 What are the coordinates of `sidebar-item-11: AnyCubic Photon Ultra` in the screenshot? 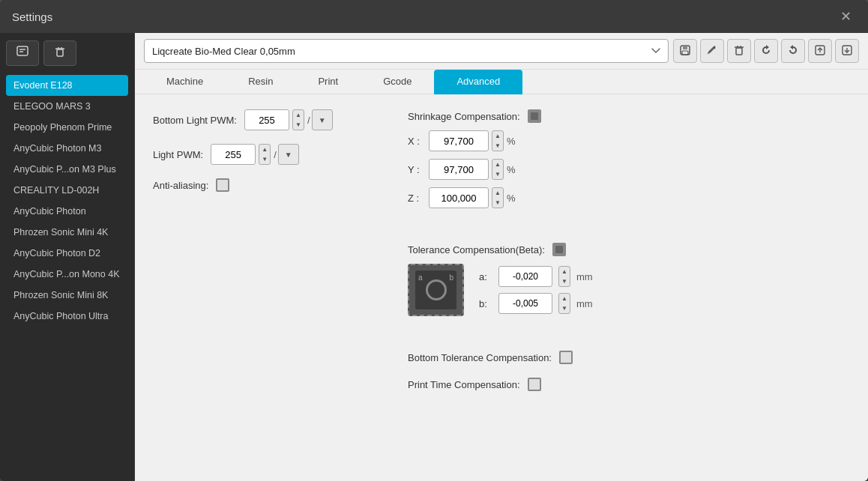 It's located at (67, 316).